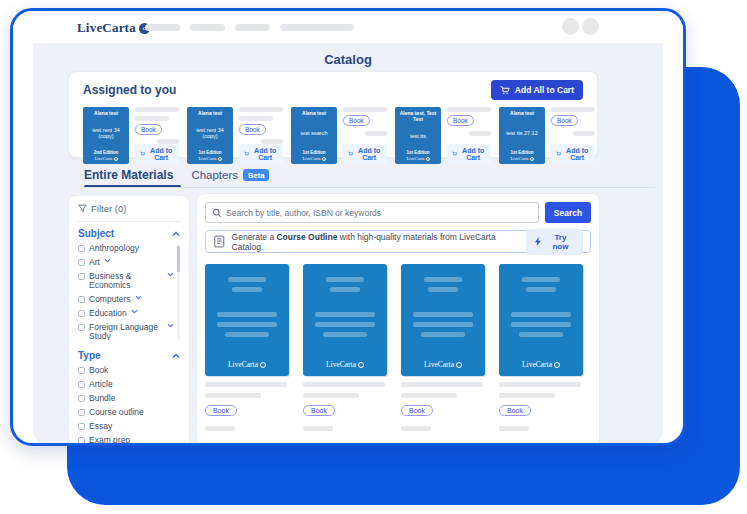  I want to click on subject-checkbox-education: Education, so click(126, 314).